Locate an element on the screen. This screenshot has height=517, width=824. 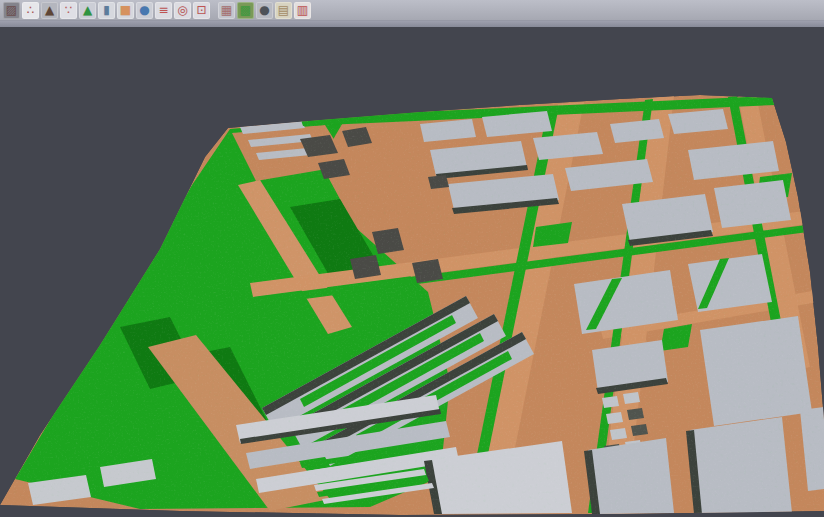
terrain-model-icon: ▲ is located at coordinates (50, 10).